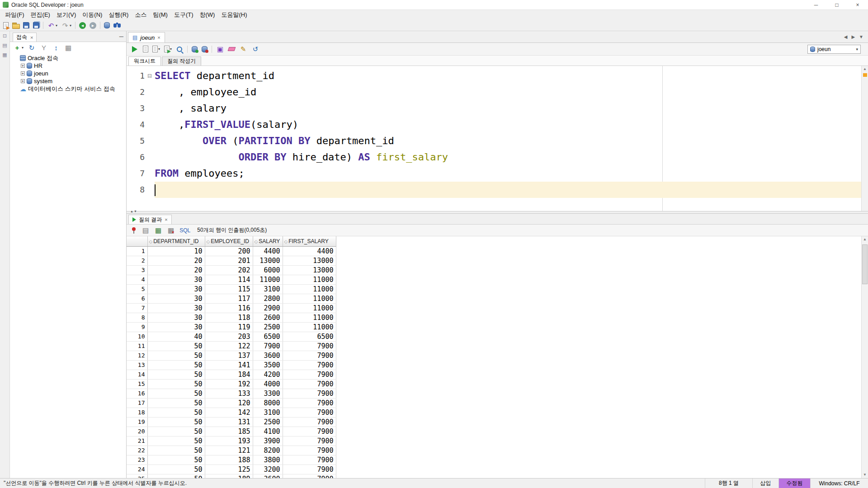 The height and width of the screenshot is (488, 868). What do you see at coordinates (5, 36) in the screenshot?
I see `dock-restore-icon: ⊡` at bounding box center [5, 36].